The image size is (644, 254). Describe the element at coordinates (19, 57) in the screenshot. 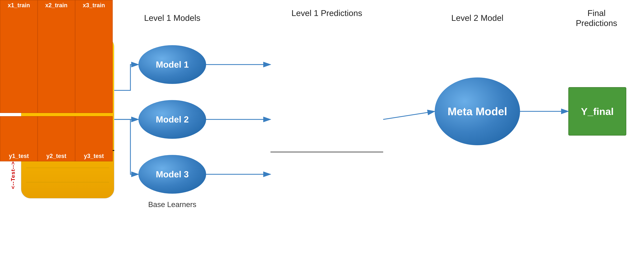

I see `pred-col-1: x1_train` at that location.